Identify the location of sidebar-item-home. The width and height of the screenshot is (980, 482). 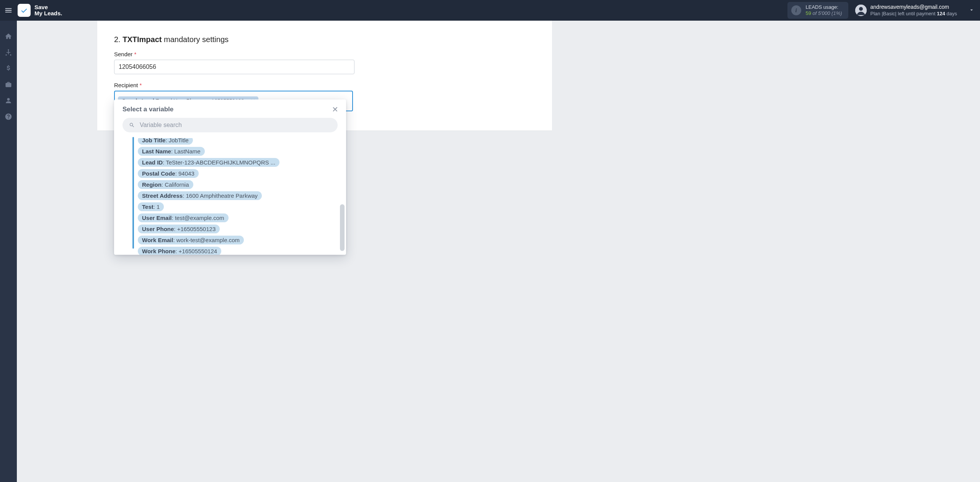
(8, 36).